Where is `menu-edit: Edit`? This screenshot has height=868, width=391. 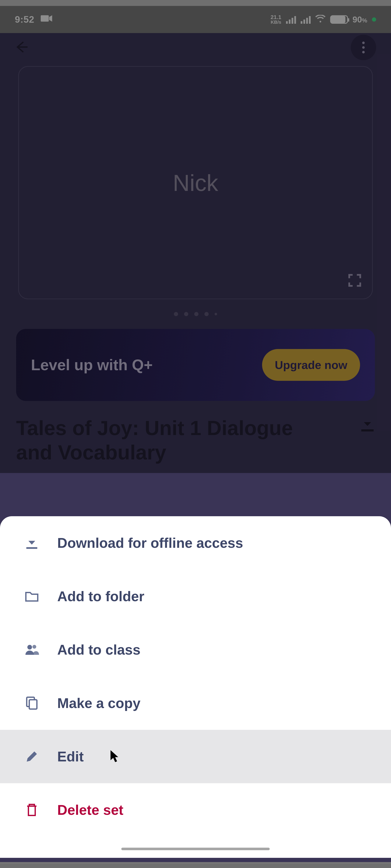
menu-edit: Edit is located at coordinates (196, 756).